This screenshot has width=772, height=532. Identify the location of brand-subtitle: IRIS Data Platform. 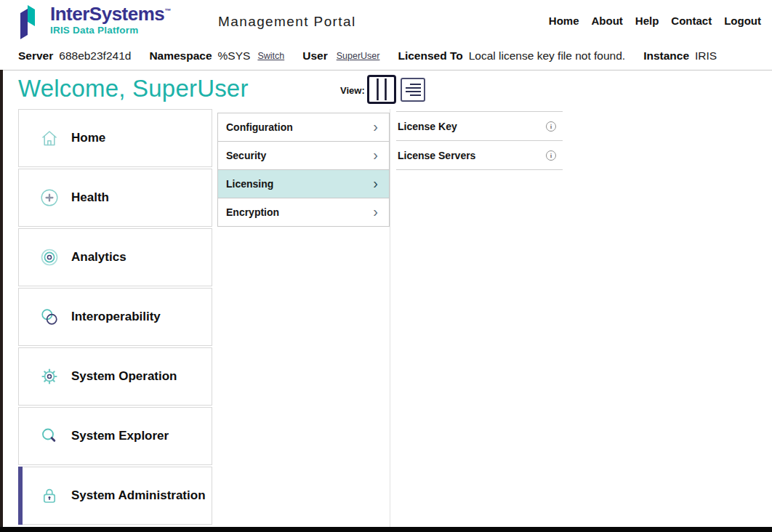
(110, 31).